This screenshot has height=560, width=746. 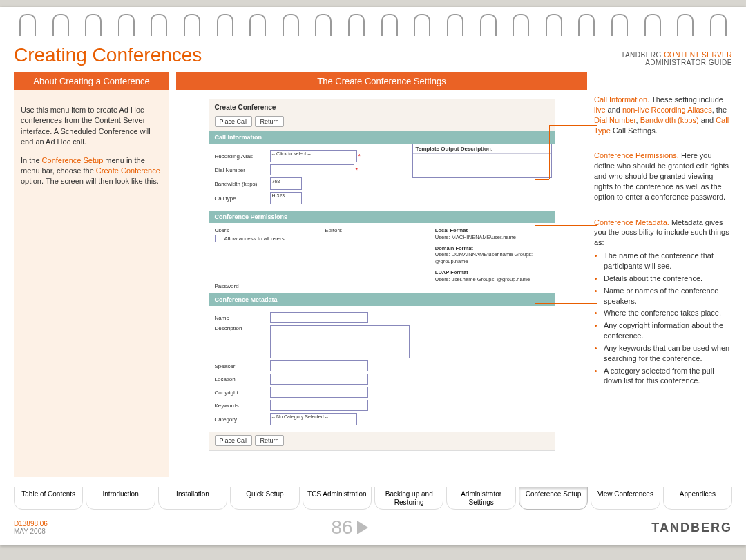 What do you see at coordinates (382, 198) in the screenshot?
I see `field-calltype: Call type H.323` at bounding box center [382, 198].